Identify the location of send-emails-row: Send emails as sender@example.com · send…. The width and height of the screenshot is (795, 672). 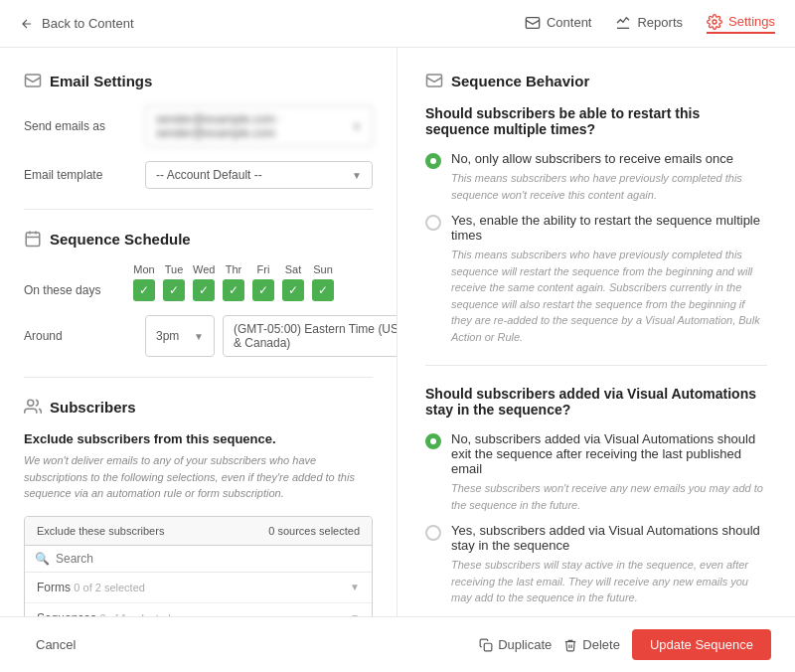
(199, 126).